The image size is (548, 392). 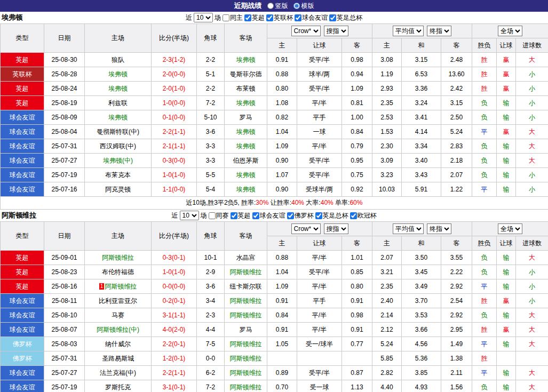 What do you see at coordinates (174, 287) in the screenshot?
I see `score: 0-0(0-0)` at bounding box center [174, 287].